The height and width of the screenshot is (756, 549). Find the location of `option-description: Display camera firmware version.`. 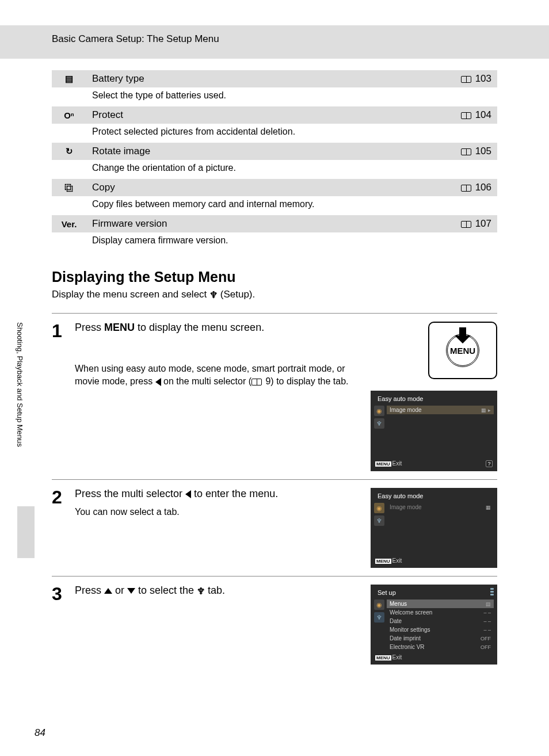

option-description: Display camera firmware version. is located at coordinates (292, 242).